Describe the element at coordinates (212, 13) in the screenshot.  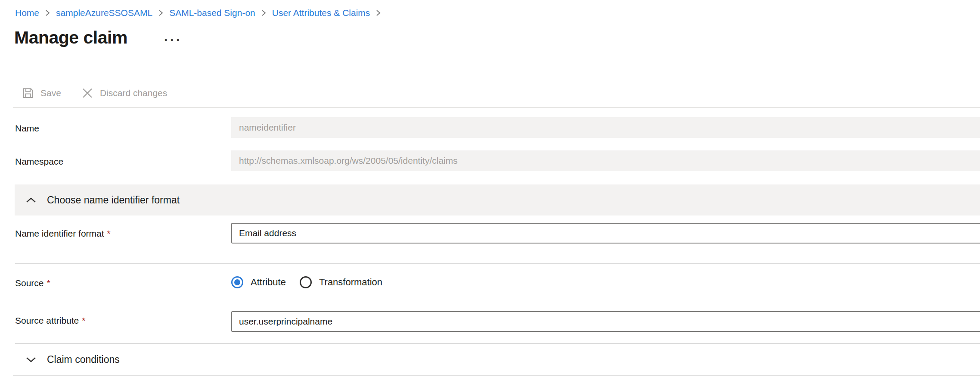
I see `breadcrumb-link-saml-signon: SAML-based Sign-on` at that location.